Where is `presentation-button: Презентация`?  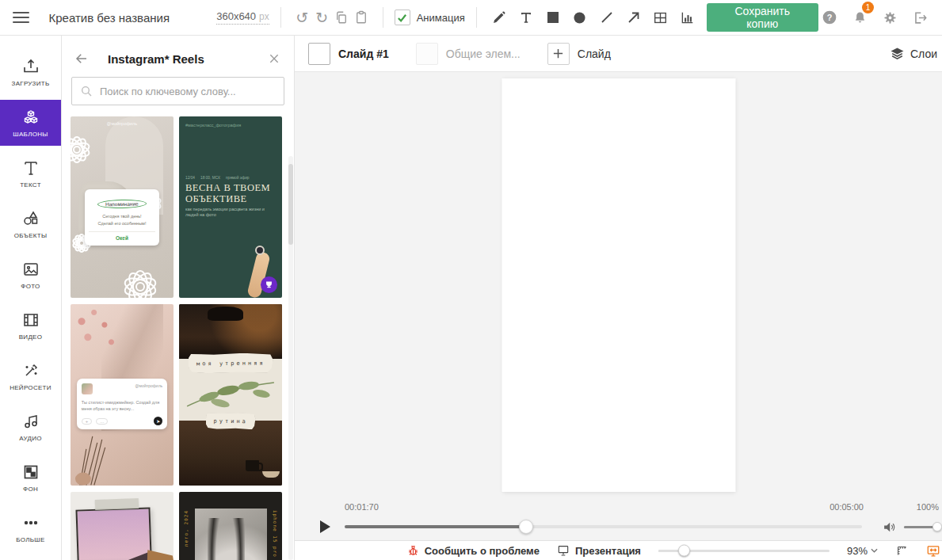 presentation-button: Презентация is located at coordinates (599, 550).